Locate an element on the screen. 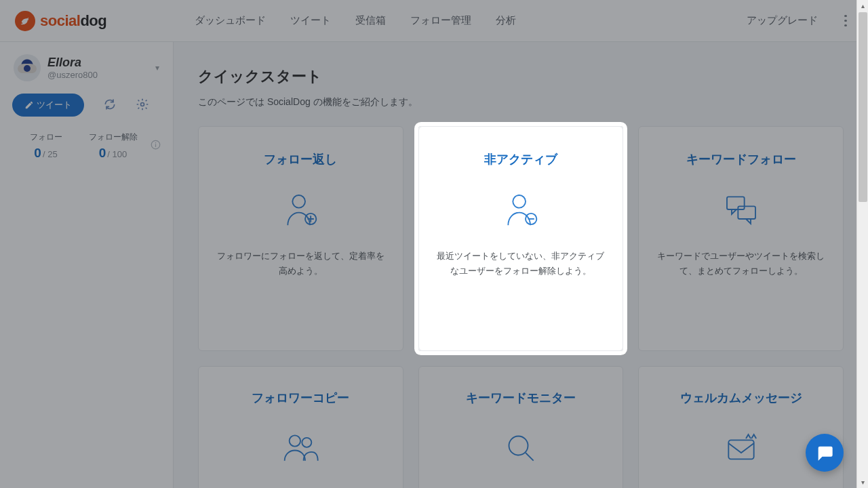 The width and height of the screenshot is (868, 488). card-title: キーワードフォロー is located at coordinates (741, 159).